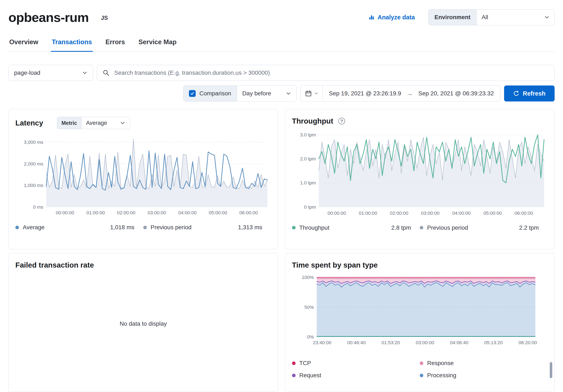 The height and width of the screenshot is (392, 563). What do you see at coordinates (314, 228) in the screenshot?
I see `legend-label: Throughput` at bounding box center [314, 228].